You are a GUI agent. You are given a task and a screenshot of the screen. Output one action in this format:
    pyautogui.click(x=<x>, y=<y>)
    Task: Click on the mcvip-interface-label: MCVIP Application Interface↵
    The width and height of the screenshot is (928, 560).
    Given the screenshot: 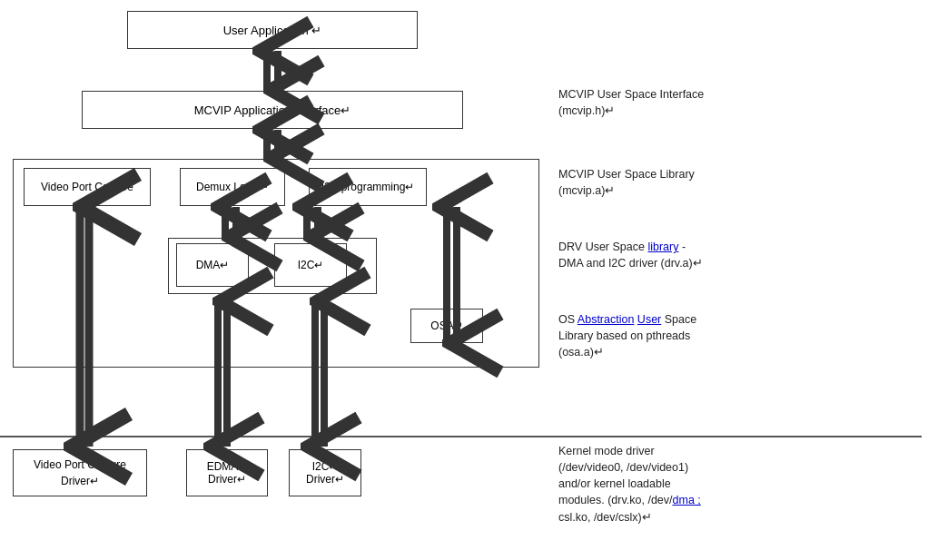 What is the action you would take?
    pyautogui.click(x=272, y=111)
    